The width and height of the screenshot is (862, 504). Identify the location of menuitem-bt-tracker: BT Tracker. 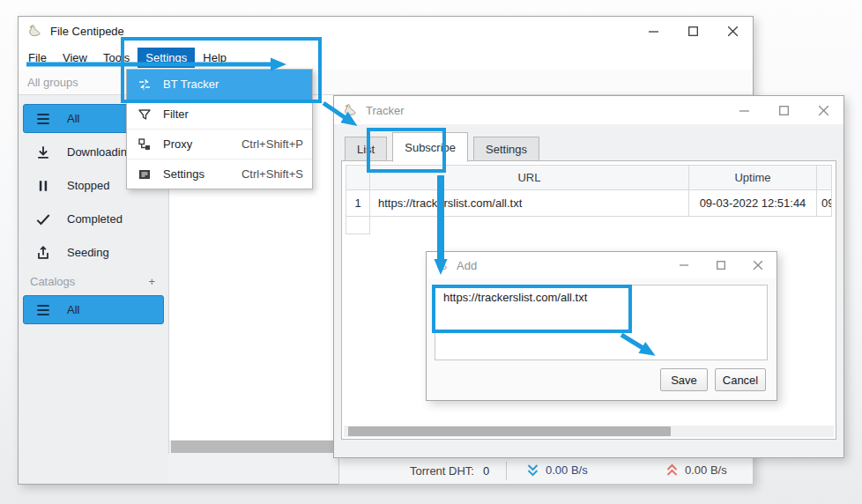
(219, 85).